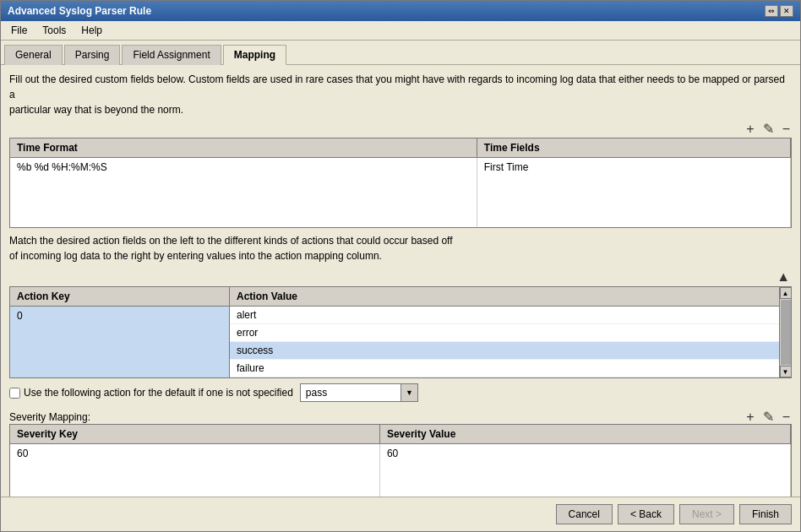 This screenshot has height=532, width=801. I want to click on tab-parsing: Parsing, so click(93, 55).